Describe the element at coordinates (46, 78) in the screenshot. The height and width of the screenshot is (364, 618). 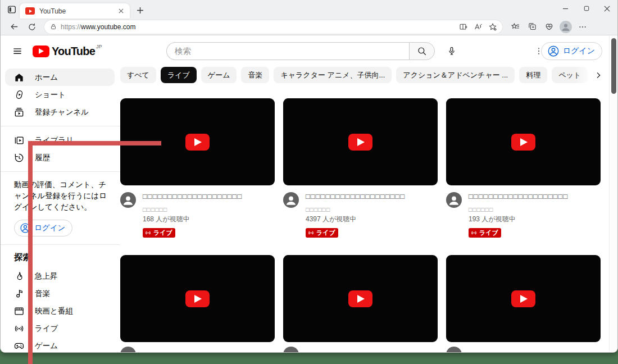
I see `sidebar-item-label: ホーム` at that location.